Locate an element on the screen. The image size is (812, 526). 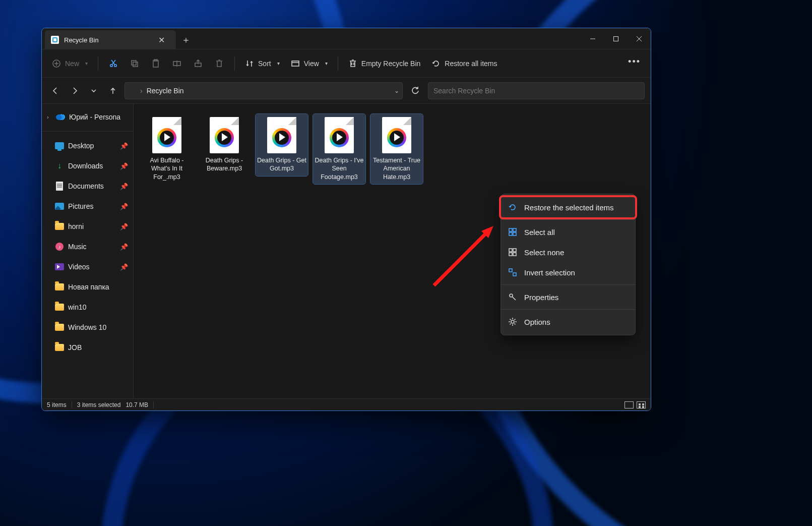
folder-icon is located at coordinates (59, 307).